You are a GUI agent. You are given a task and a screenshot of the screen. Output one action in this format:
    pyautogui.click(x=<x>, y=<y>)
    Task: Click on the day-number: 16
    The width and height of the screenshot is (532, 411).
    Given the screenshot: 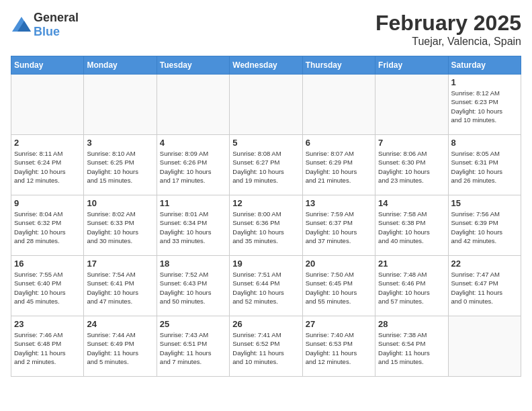 What is the action you would take?
    pyautogui.click(x=47, y=263)
    